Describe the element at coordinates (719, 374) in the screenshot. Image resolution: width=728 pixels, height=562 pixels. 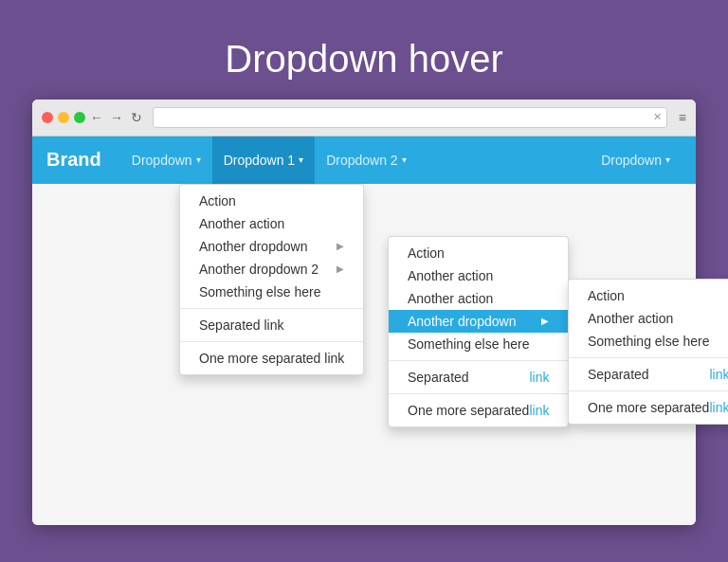
I see `dropdown3-link: link` at that location.